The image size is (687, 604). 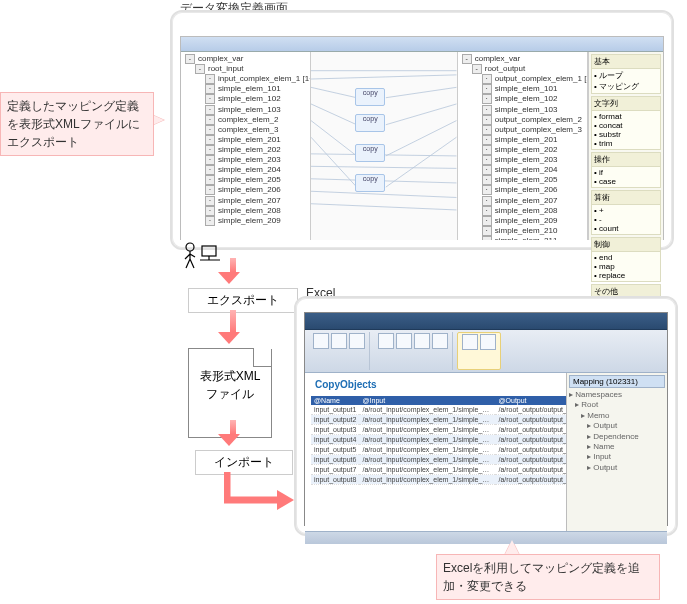 I want to click on palette-item: • if, so click(x=626, y=172).